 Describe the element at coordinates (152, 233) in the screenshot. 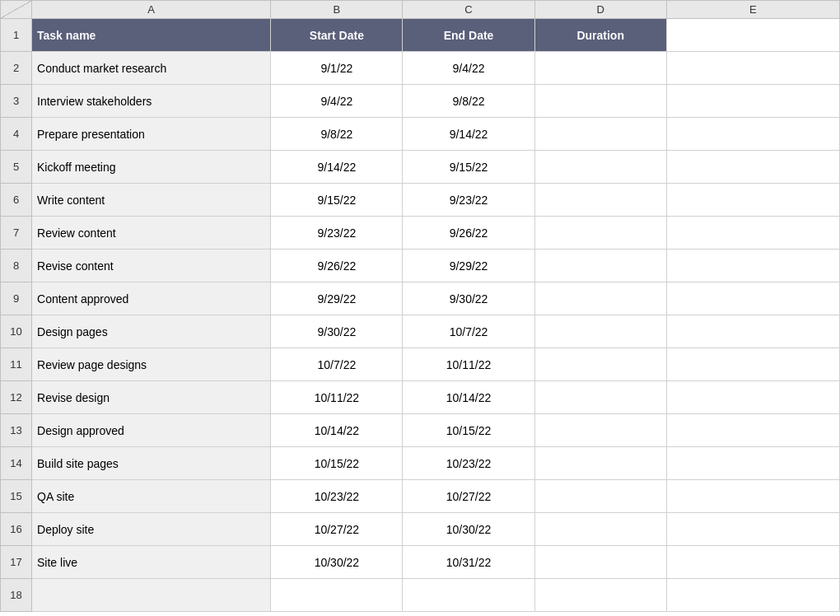

I see `task-name-6: Review content` at that location.